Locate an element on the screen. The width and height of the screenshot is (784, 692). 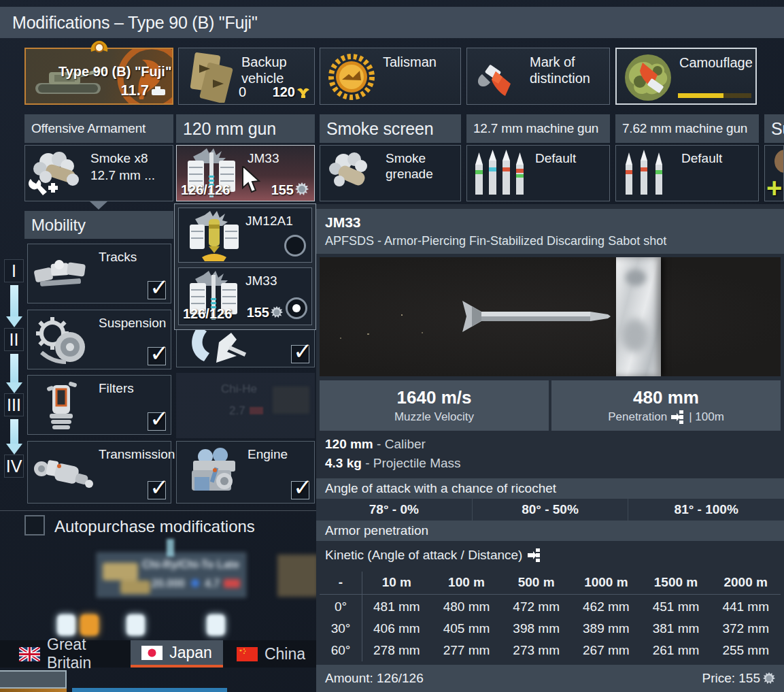
info-caliber: 120 mm - Caliber is located at coordinates (375, 444).